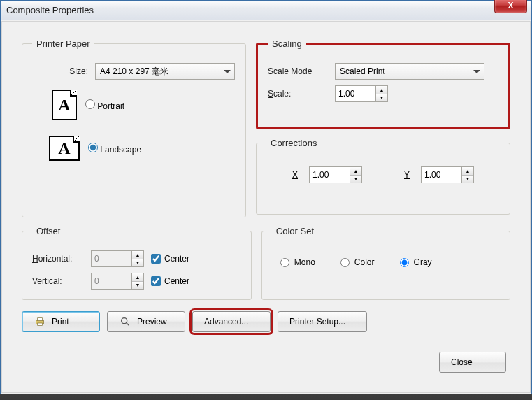  Describe the element at coordinates (410, 71) in the screenshot. I see `scale-mode-select: Scaled Print` at that location.